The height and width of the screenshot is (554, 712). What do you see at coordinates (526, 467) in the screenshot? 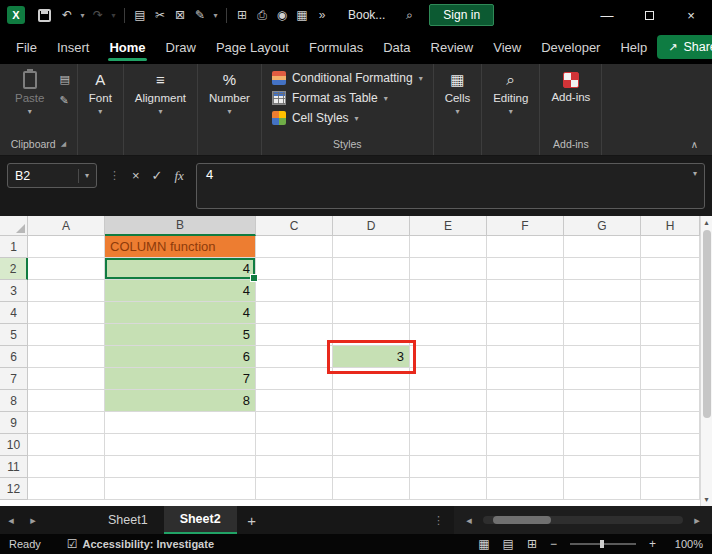
I see `cell-F11` at bounding box center [526, 467].